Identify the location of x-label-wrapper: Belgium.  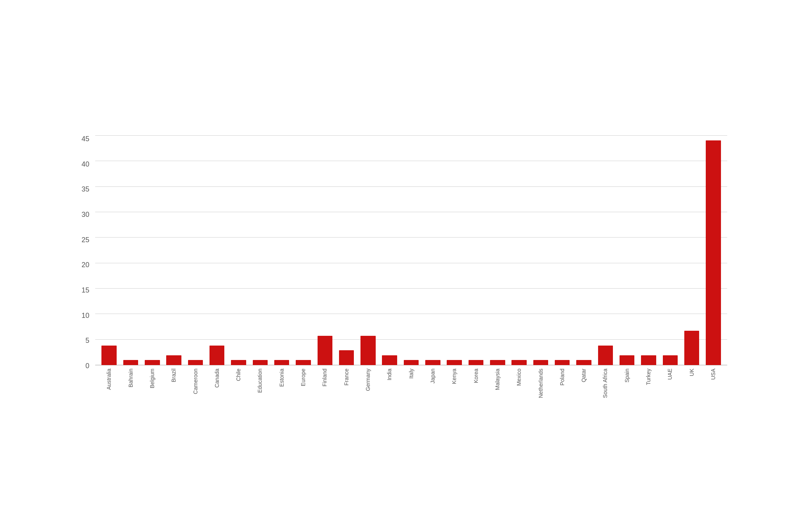
(152, 387).